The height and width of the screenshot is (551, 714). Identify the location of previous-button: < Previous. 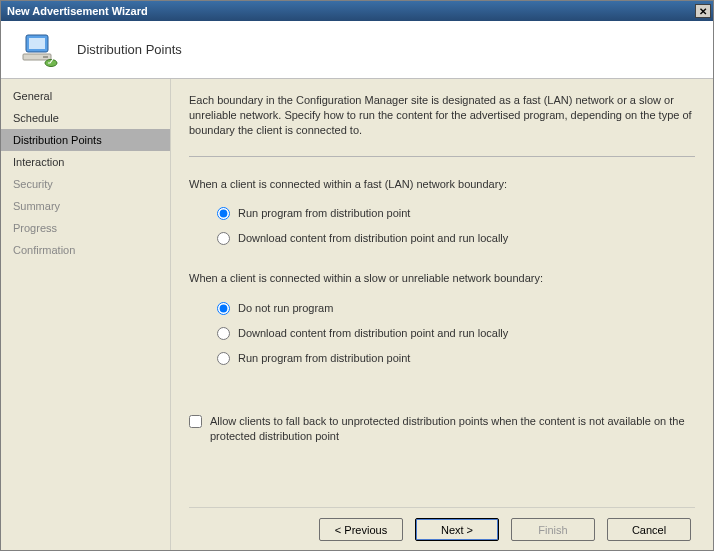
(361, 530).